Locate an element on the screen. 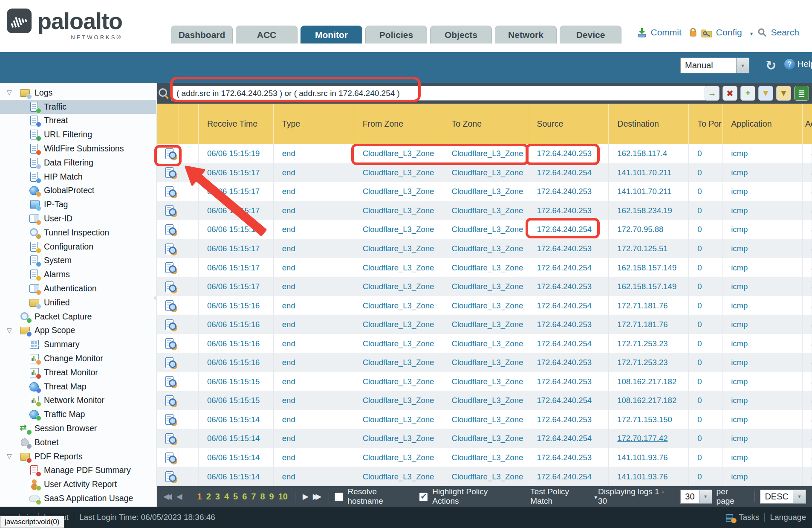  page-number-3: 3 is located at coordinates (217, 496).